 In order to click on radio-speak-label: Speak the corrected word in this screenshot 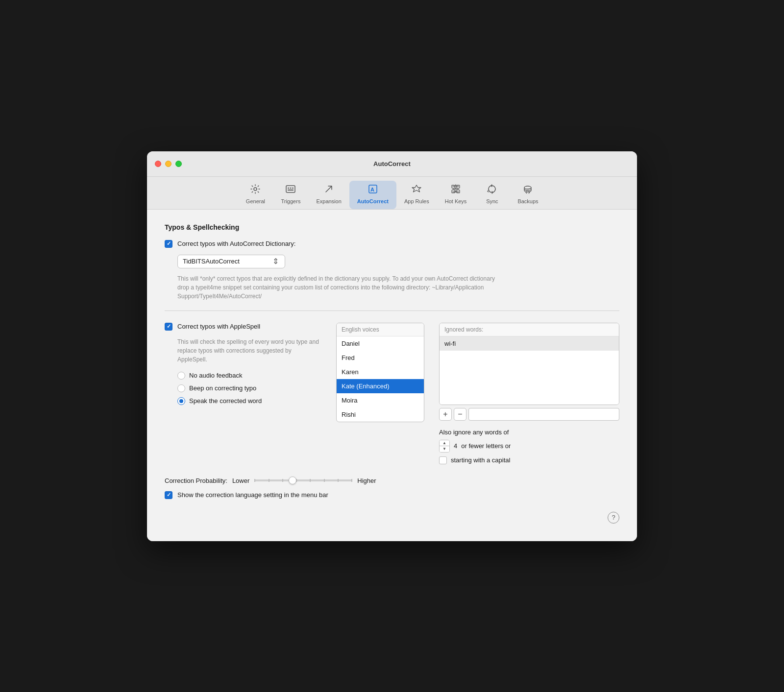, I will do `click(225, 401)`.